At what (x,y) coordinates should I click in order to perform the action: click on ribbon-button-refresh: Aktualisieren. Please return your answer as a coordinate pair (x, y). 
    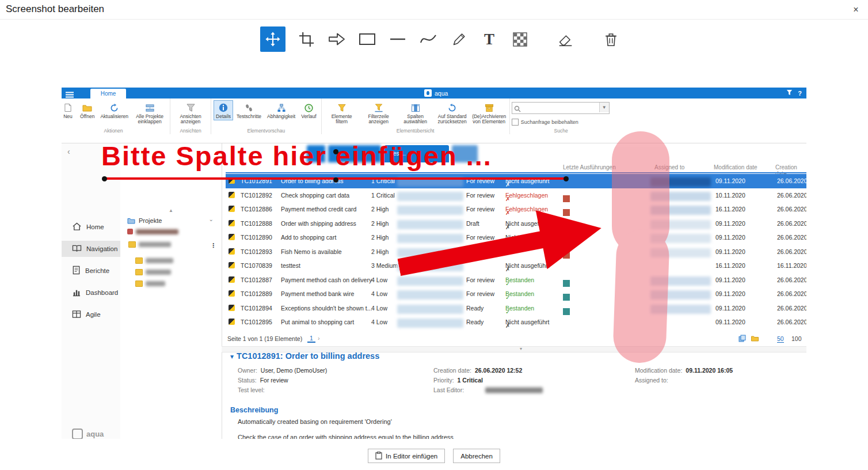
    Looking at the image, I should click on (114, 111).